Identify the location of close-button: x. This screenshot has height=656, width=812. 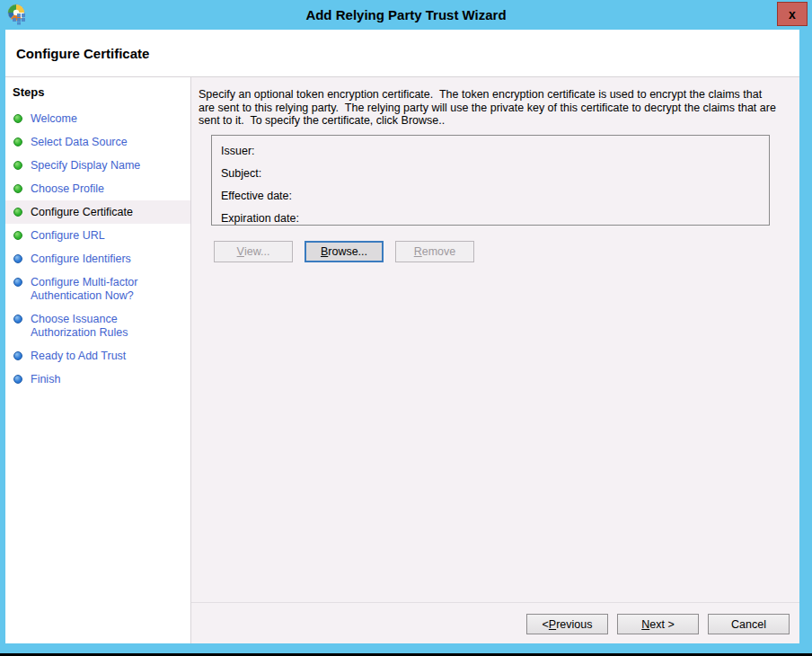
(792, 14).